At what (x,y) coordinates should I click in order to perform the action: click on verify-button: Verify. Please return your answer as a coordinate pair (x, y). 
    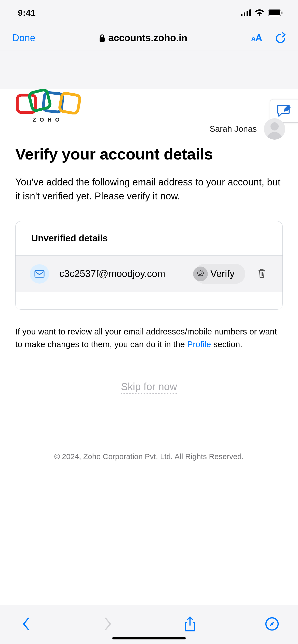
    Looking at the image, I should click on (220, 274).